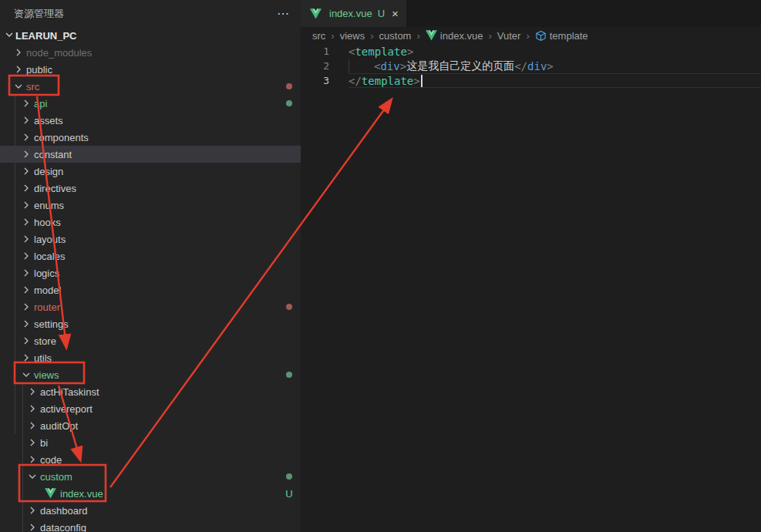 Image resolution: width=761 pixels, height=532 pixels. I want to click on tree-item-label: directives, so click(56, 188).